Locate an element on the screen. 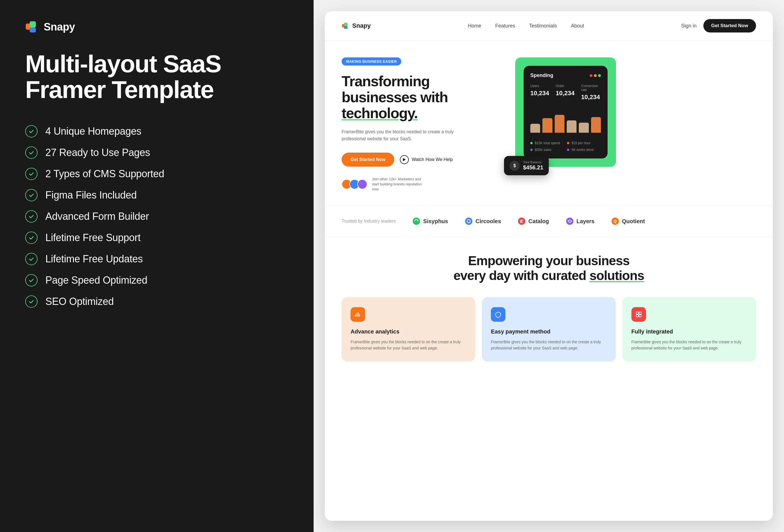 The width and height of the screenshot is (784, 532). hero-title-line2: businesses with is located at coordinates (395, 97).